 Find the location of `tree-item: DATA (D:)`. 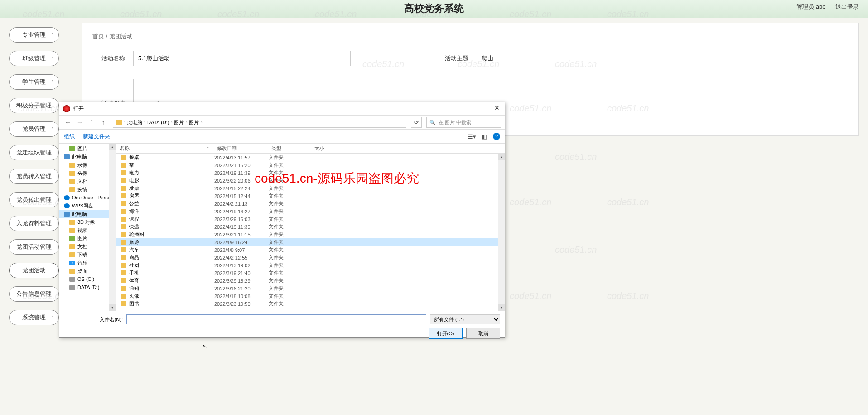

tree-item: DATA (D:) is located at coordinates (87, 287).